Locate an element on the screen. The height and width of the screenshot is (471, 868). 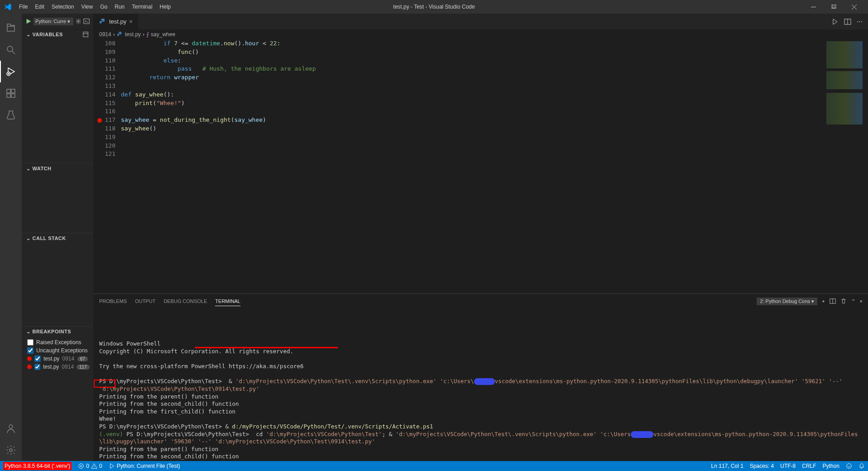
maximize-button is located at coordinates (834, 7).